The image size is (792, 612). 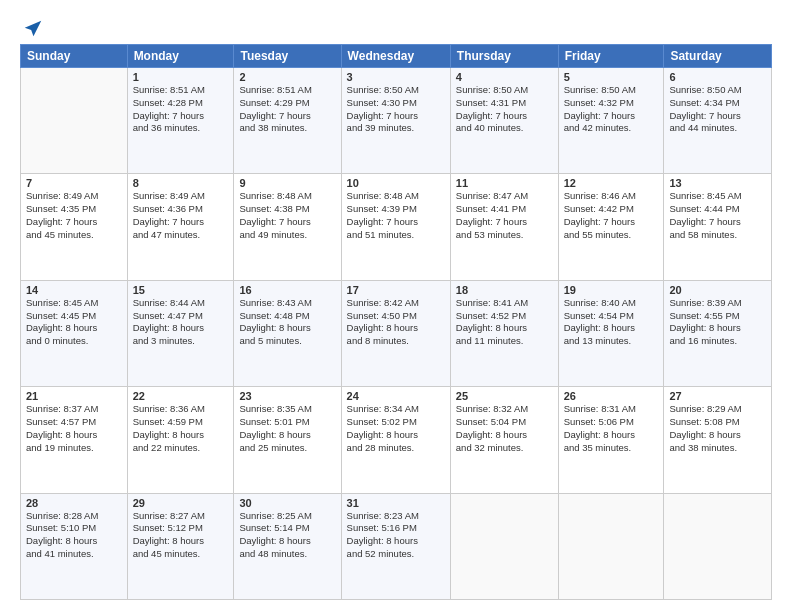 I want to click on day-number: 16, so click(x=287, y=290).